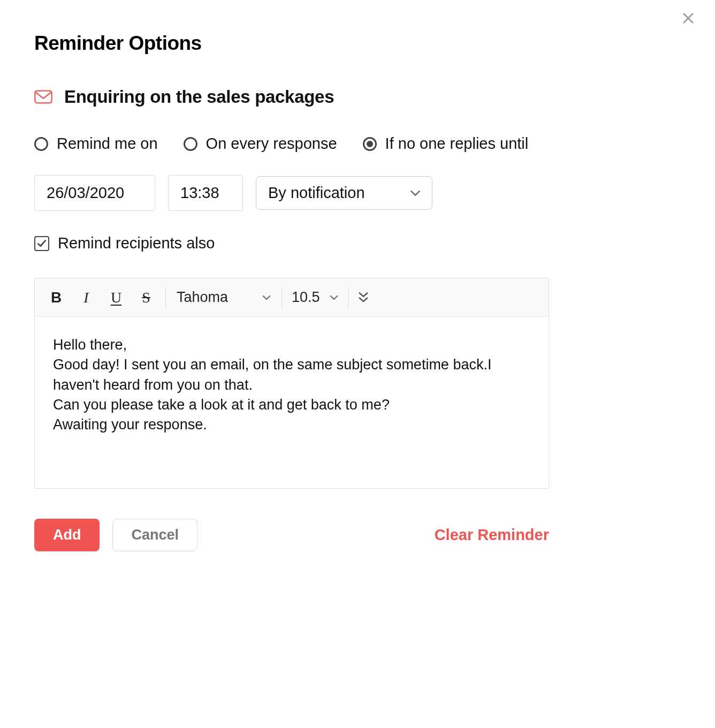  Describe the element at coordinates (95, 193) in the screenshot. I see `date-input` at that location.